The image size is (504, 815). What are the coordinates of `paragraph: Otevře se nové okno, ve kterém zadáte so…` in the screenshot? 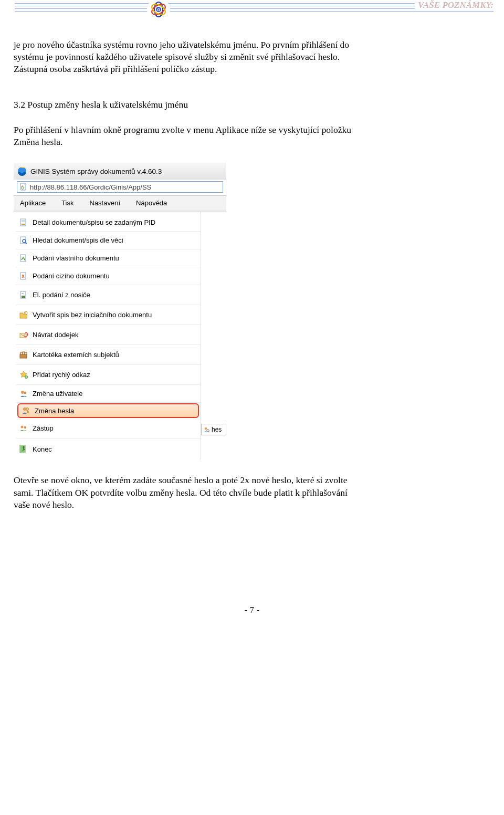 It's located at (183, 493).